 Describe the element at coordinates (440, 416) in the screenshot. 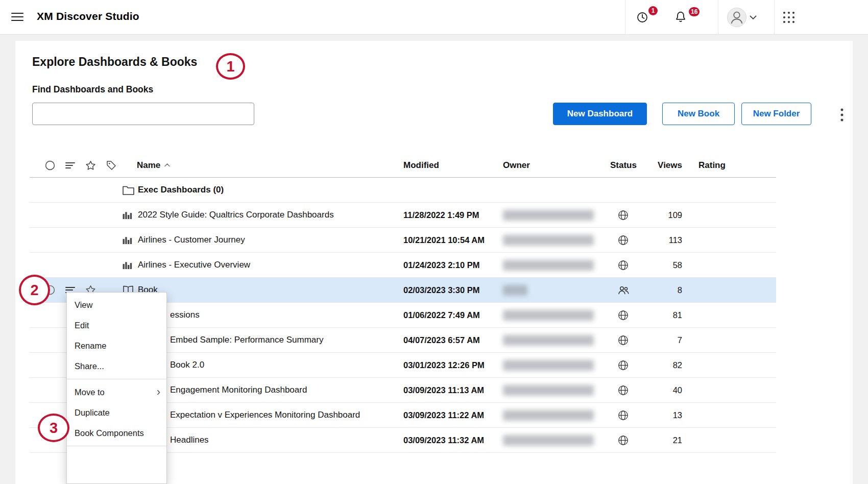

I see `row-modified-cell: 03/09/2023 11:22 AM` at that location.